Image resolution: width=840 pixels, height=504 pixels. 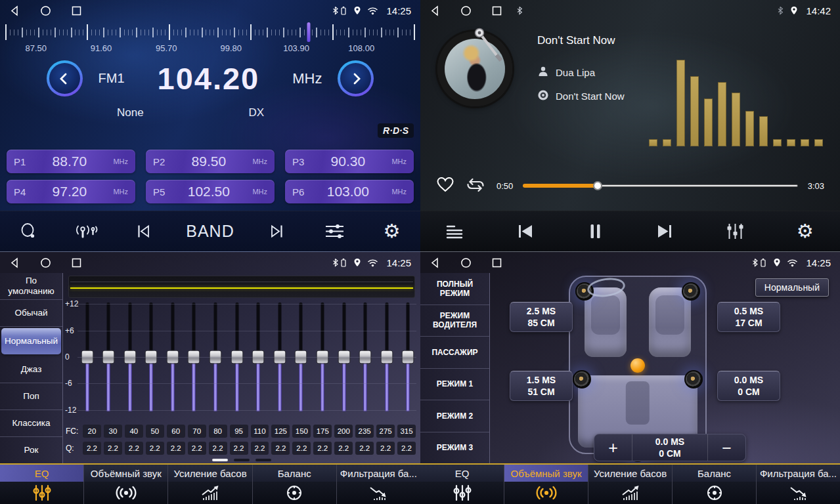 What do you see at coordinates (349, 161) in the screenshot?
I see `preset-button-P3: P390.30MHz` at bounding box center [349, 161].